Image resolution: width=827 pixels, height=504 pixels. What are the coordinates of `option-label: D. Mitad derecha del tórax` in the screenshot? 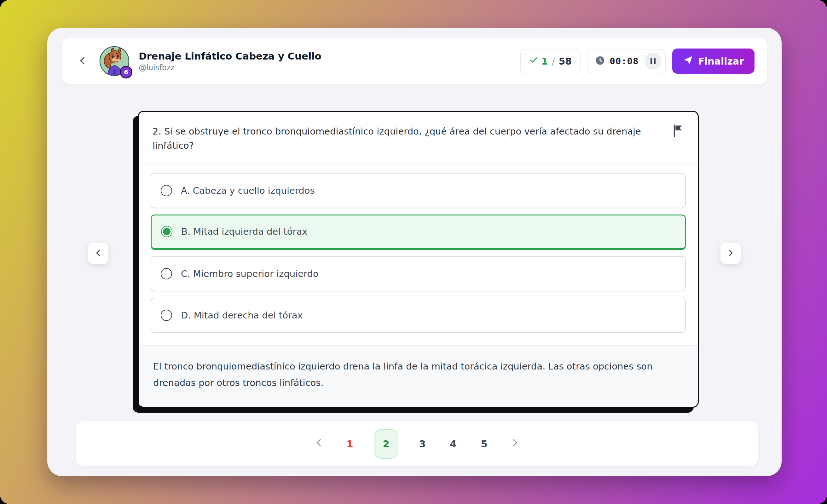 It's located at (242, 315).